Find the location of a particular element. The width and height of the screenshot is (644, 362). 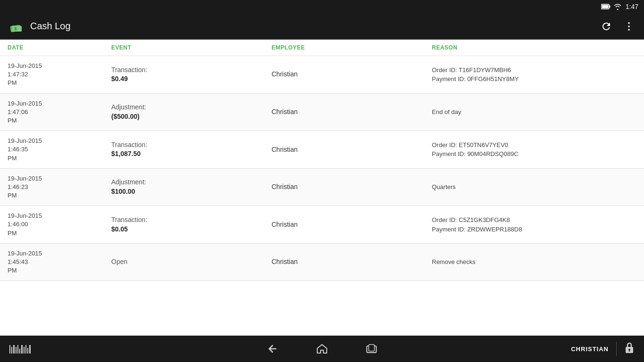

back-button is located at coordinates (272, 349).